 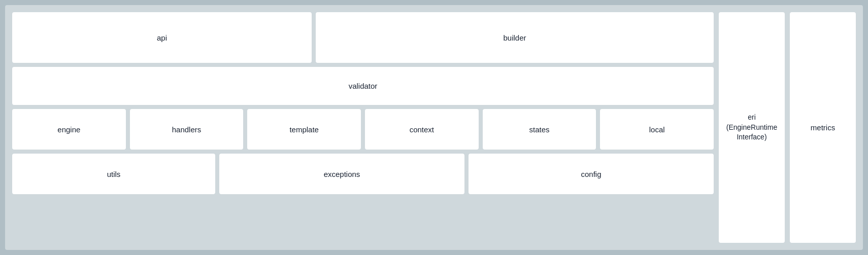 What do you see at coordinates (187, 129) in the screenshot?
I see `cell-handlers: handlers` at bounding box center [187, 129].